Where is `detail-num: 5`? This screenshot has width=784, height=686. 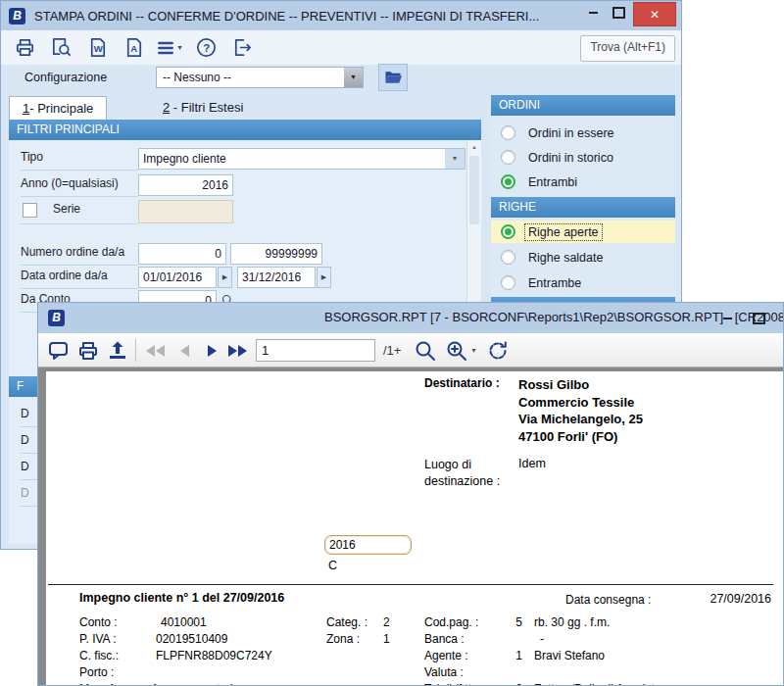 detail-num: 5 is located at coordinates (514, 622).